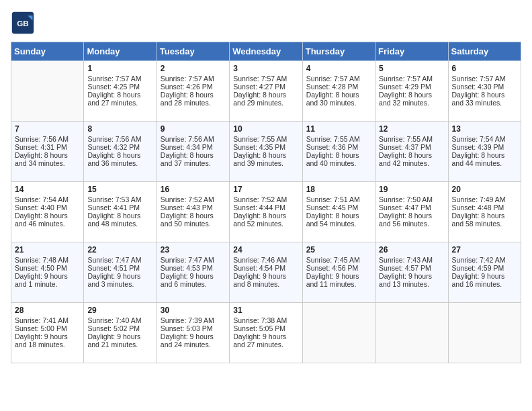  I want to click on sunset-text: Sunset: 4:53 PM, so click(193, 268).